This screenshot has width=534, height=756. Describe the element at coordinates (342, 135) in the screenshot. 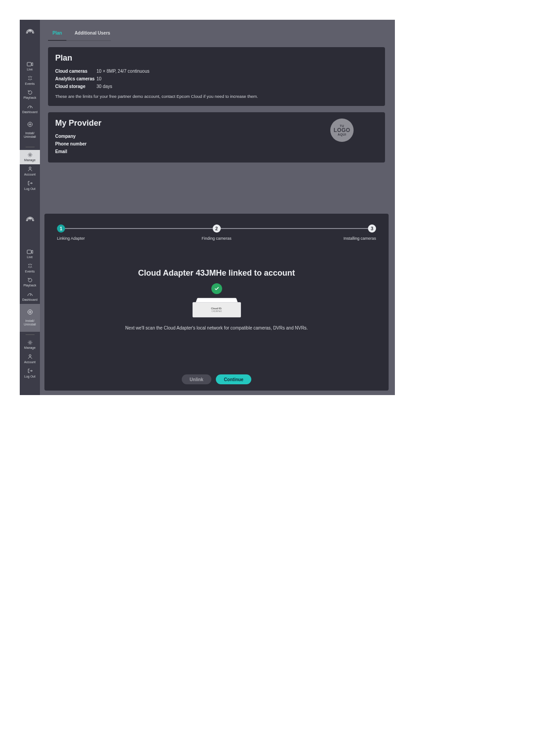

I see `logo-line: AQUI` at that location.